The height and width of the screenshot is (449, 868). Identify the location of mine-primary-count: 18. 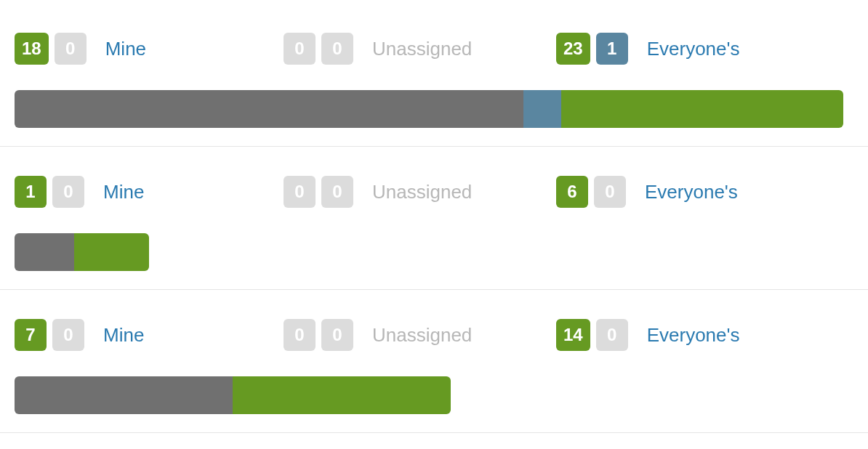
(32, 49).